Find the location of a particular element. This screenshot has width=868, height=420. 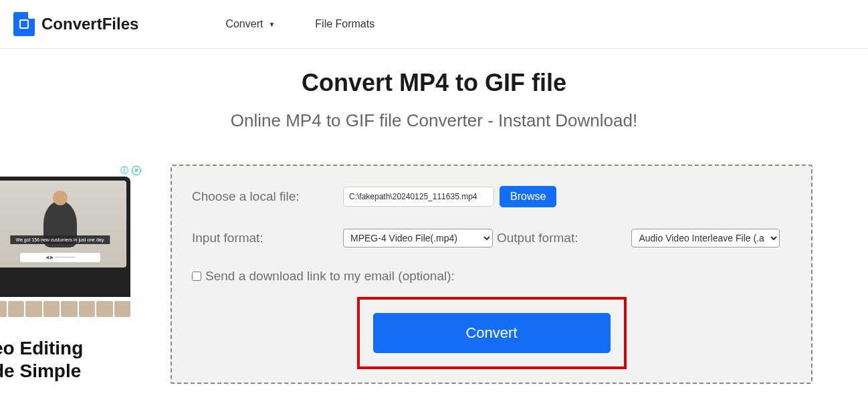

main-nav: Convert ▼ File Formats is located at coordinates (300, 24).